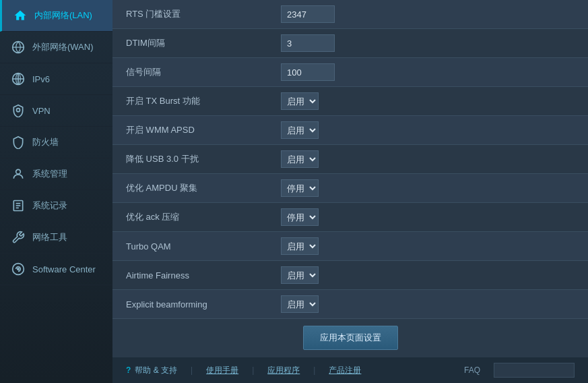 The width and height of the screenshot is (588, 383). Describe the element at coordinates (350, 275) in the screenshot. I see `table-row: Airtime Fairness启用停用` at that location.